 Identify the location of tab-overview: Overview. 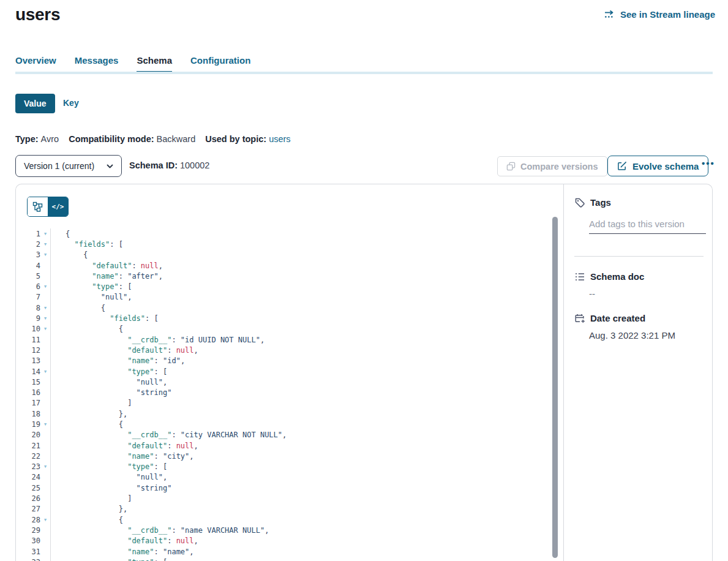
(36, 63).